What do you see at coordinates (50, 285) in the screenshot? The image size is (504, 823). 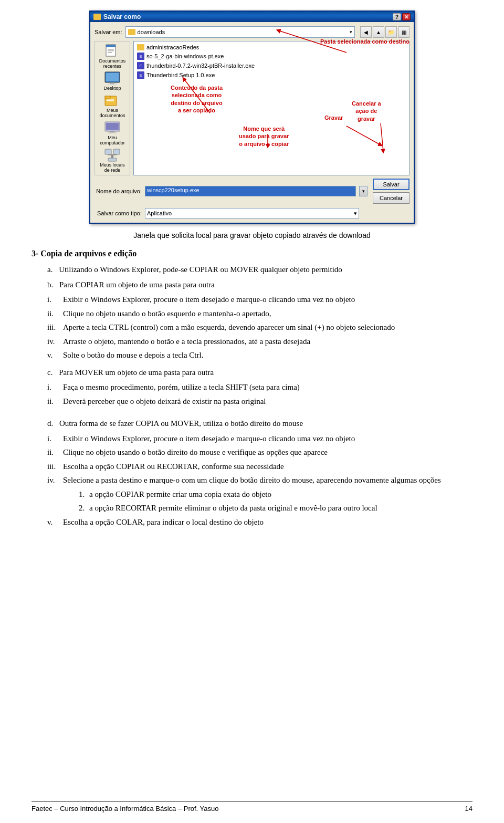 I see `item-b-letter: b.` at bounding box center [50, 285].